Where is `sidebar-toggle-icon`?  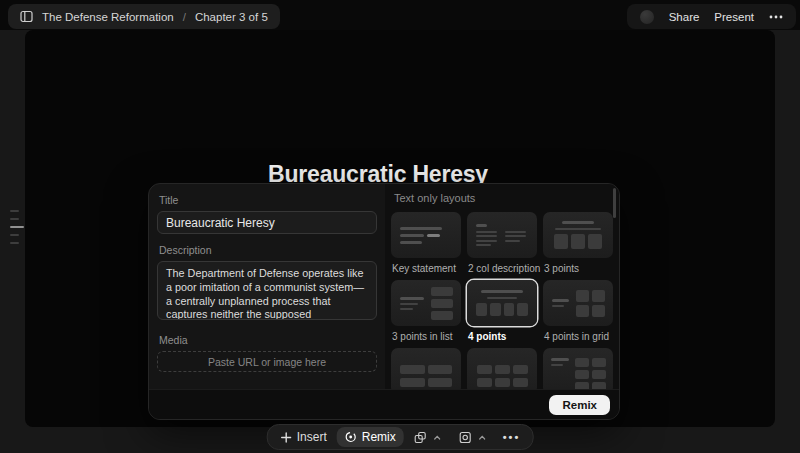 sidebar-toggle-icon is located at coordinates (26, 16).